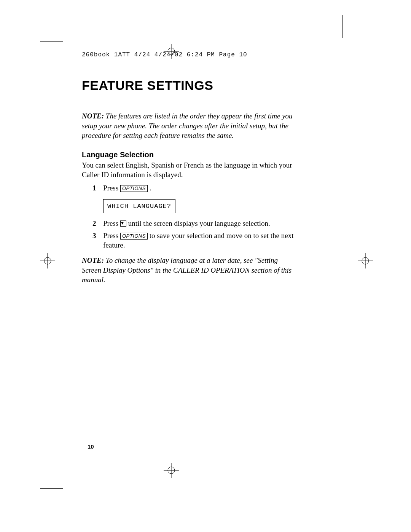 The height and width of the screenshot is (532, 411). I want to click on step-list: 2 Press until the screen displays your l…, so click(194, 235).